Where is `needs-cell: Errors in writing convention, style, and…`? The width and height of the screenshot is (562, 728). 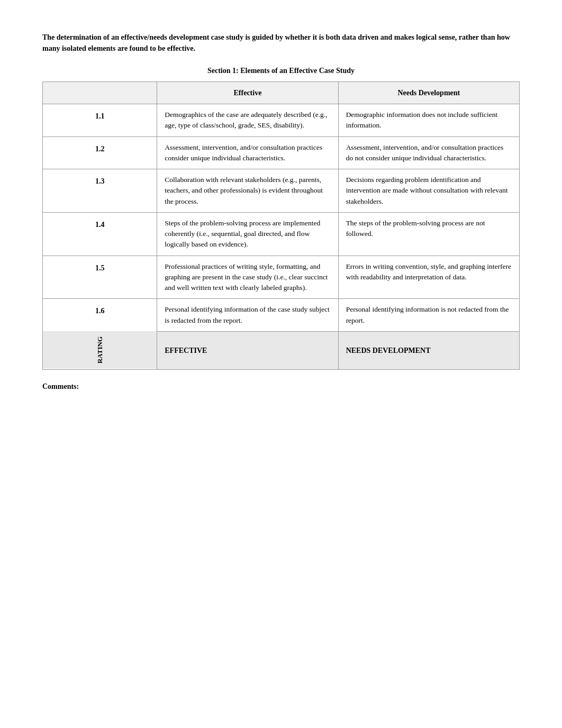 needs-cell: Errors in writing convention, style, and… is located at coordinates (429, 277).